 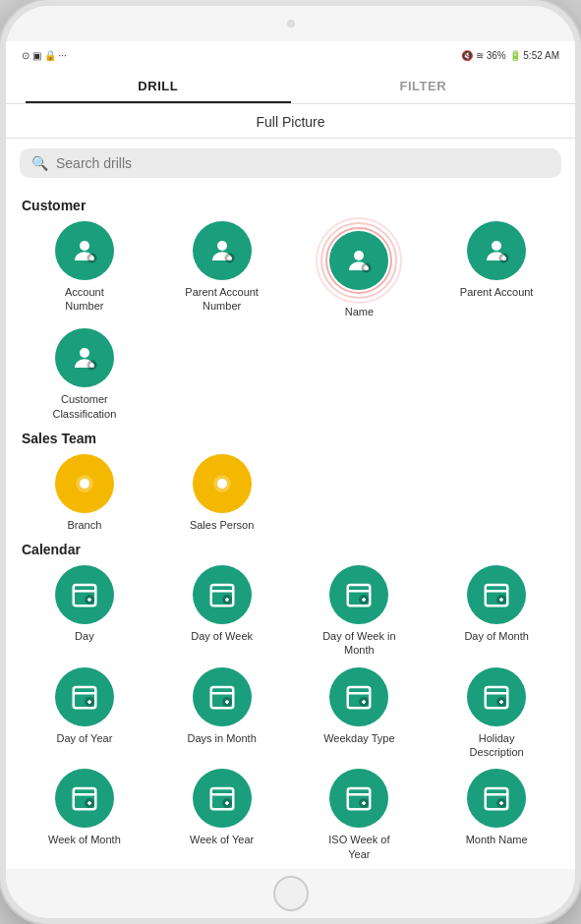 What do you see at coordinates (85, 358) in the screenshot?
I see `customer-classification-icon` at bounding box center [85, 358].